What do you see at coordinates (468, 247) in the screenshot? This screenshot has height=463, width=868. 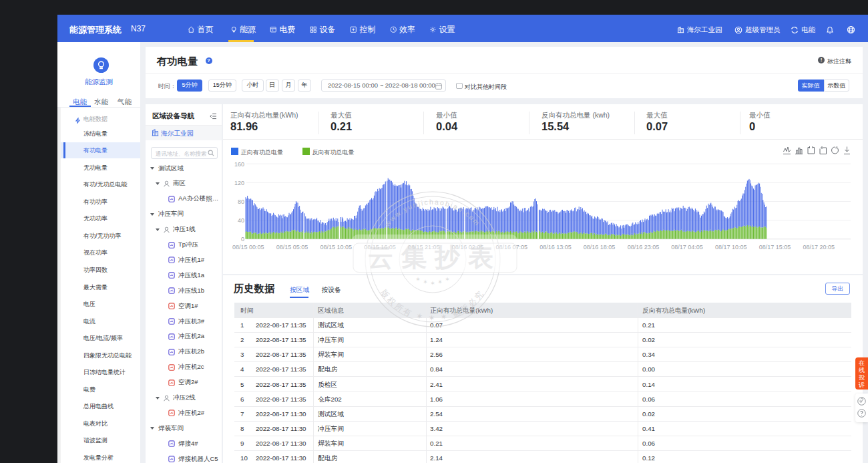 I see `svg-text: 08/16 02:05` at bounding box center [468, 247].